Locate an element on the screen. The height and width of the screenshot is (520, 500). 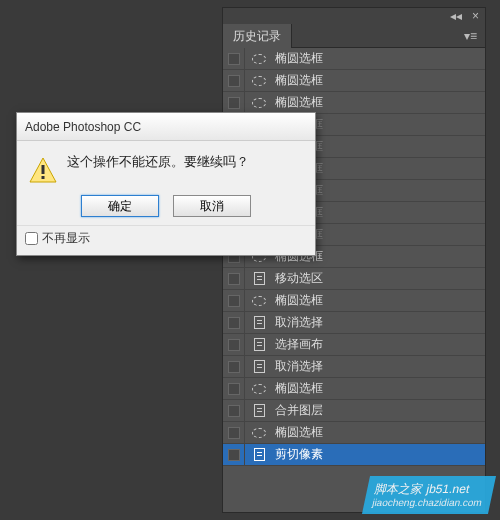
dialog-footer: 不再显示 is located at coordinates (166, 240).